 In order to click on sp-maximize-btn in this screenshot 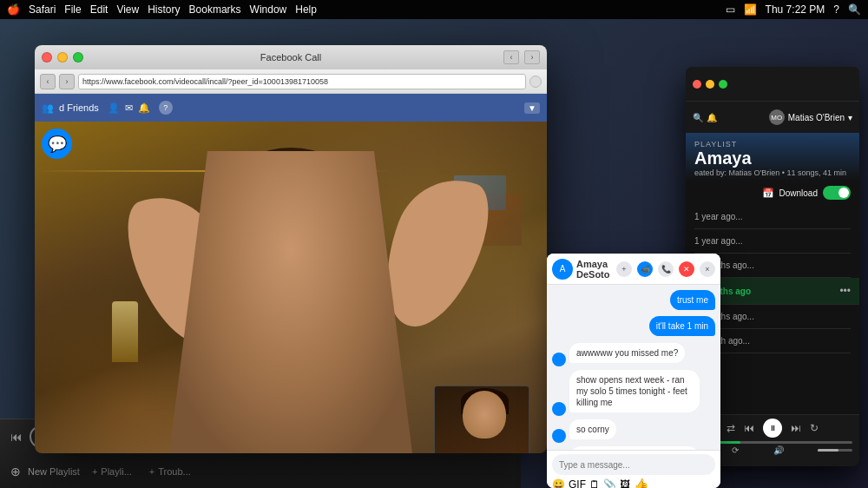, I will do `click(723, 84)`.